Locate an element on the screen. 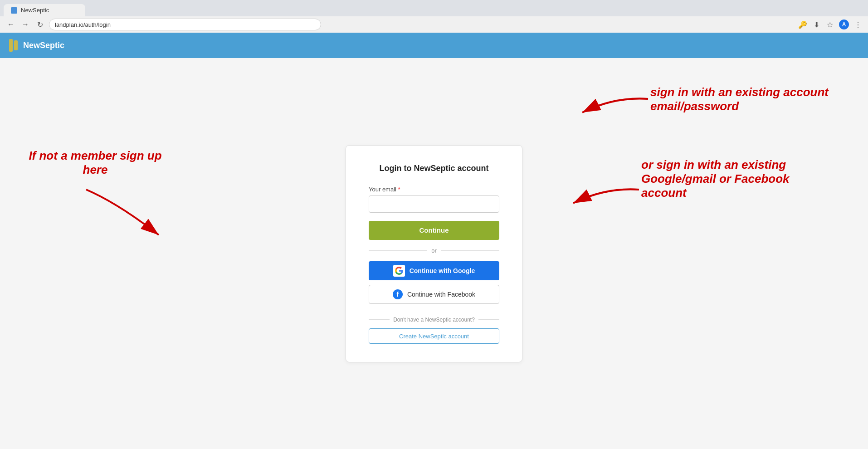 This screenshot has height=449, width=868. signup-divider-text: Don't have a NewSeptic account? is located at coordinates (434, 320).